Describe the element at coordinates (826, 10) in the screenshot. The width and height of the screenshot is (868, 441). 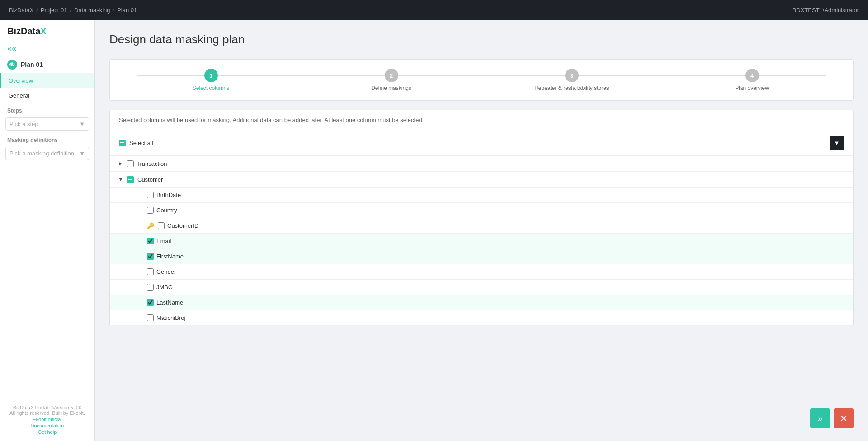
I see `user-label: BDXTEST1\Administrator` at that location.